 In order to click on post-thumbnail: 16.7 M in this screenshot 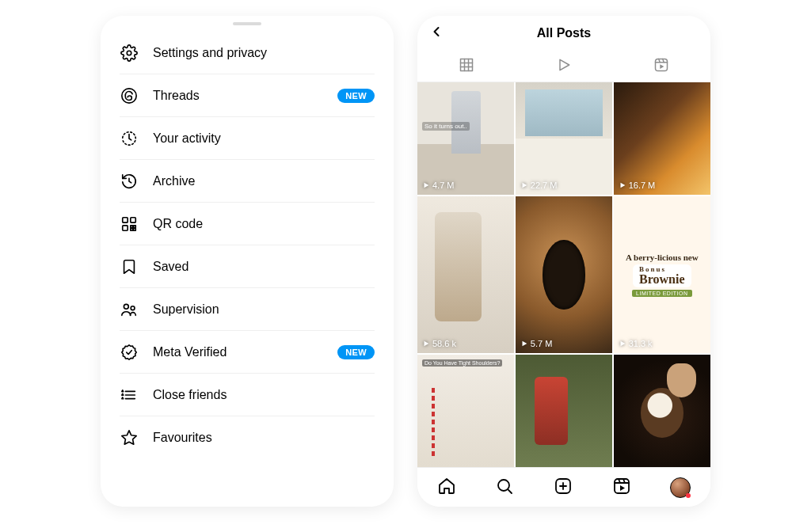, I will do `click(662, 139)`.